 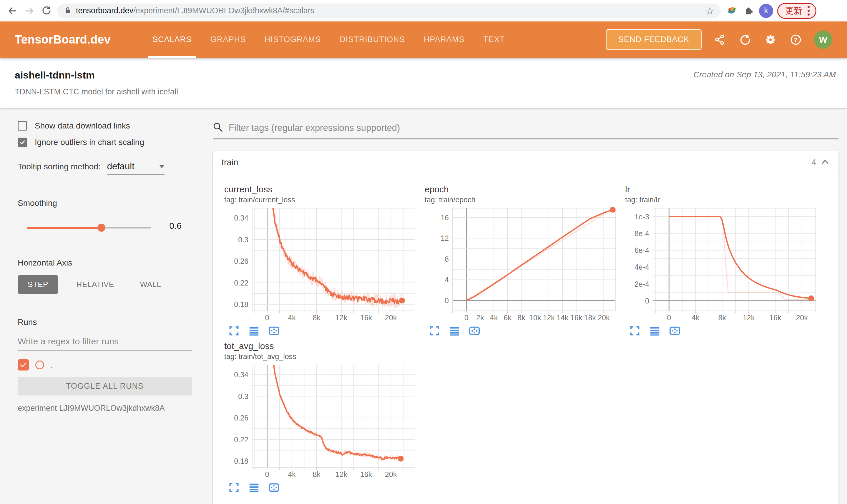 I want to click on train-section-header: train 4, so click(x=525, y=162).